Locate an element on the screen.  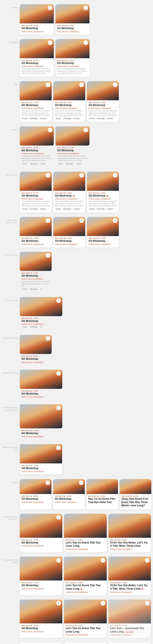
section-label: Description is located at coordinates (11, 41).